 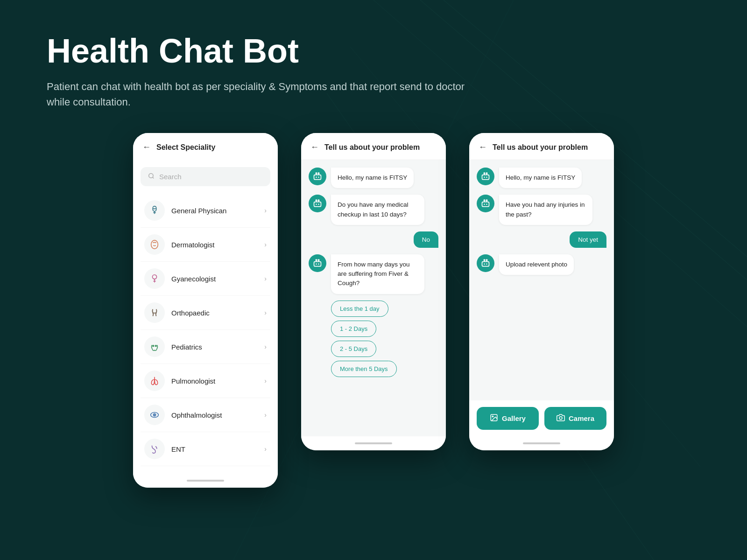 What do you see at coordinates (218, 449) in the screenshot?
I see `ent-label: ENT` at bounding box center [218, 449].